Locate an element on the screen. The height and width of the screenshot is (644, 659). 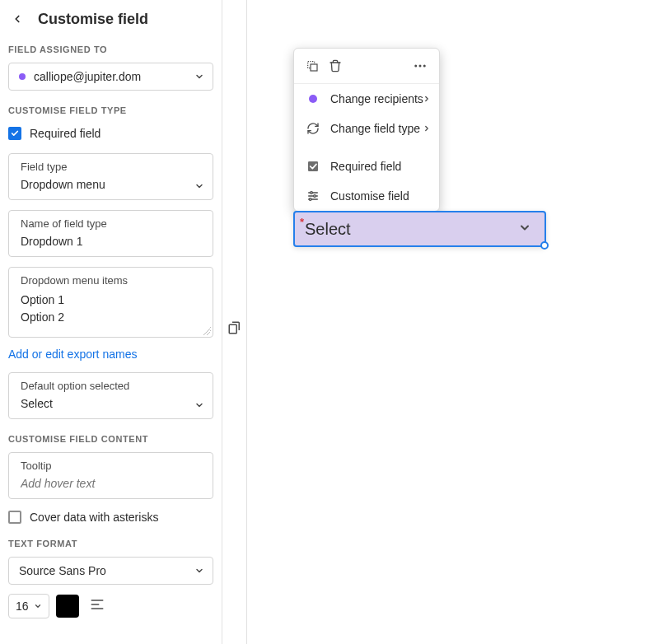
cover-checkbox is located at coordinates (15, 517).